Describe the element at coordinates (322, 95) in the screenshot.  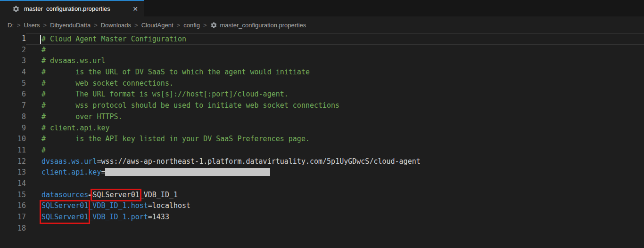
I see `code-line-6: 6# The URL format is ws[s]://host[:port]…` at that location.